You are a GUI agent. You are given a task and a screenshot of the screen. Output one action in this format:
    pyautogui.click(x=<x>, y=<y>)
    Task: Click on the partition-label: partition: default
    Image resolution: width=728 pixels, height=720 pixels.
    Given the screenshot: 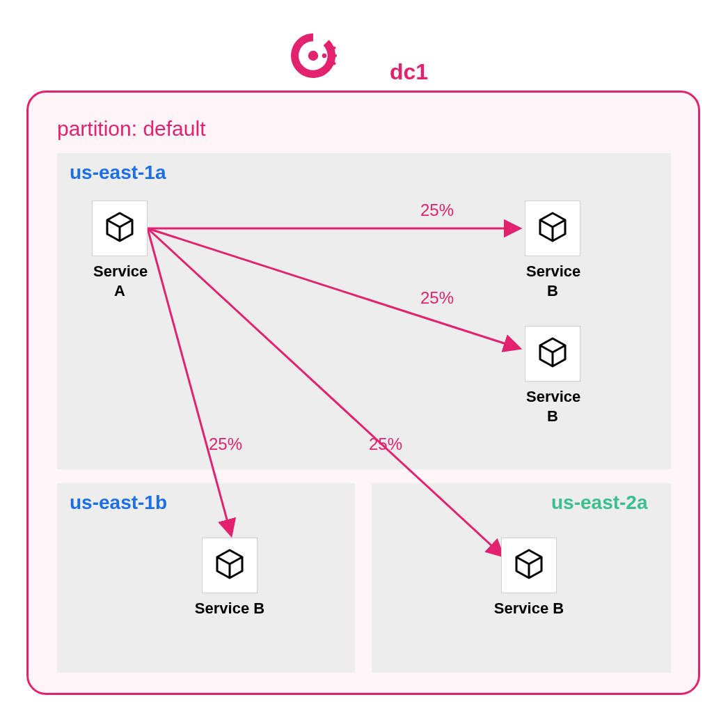 What is the action you would take?
    pyautogui.click(x=131, y=129)
    